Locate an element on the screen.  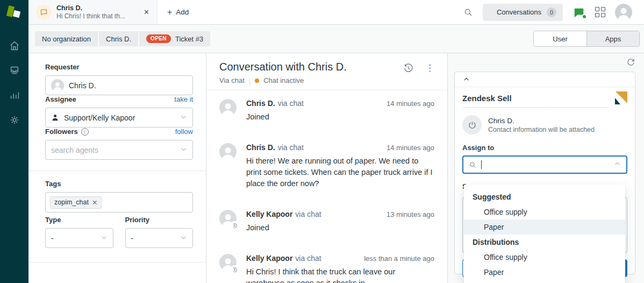
add-tab-button: + Add is located at coordinates (178, 12).